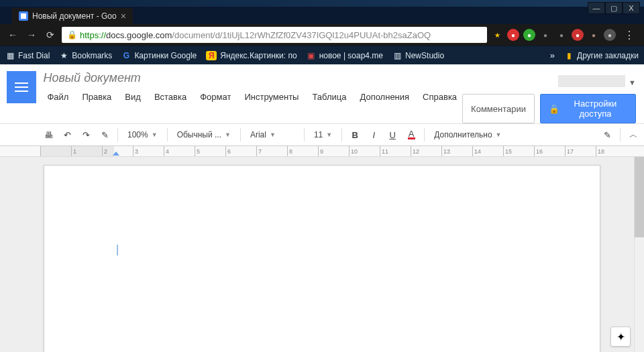 Image resolution: width=644 pixels, height=352 pixels. I want to click on style-value: Обычный ..., so click(199, 135).